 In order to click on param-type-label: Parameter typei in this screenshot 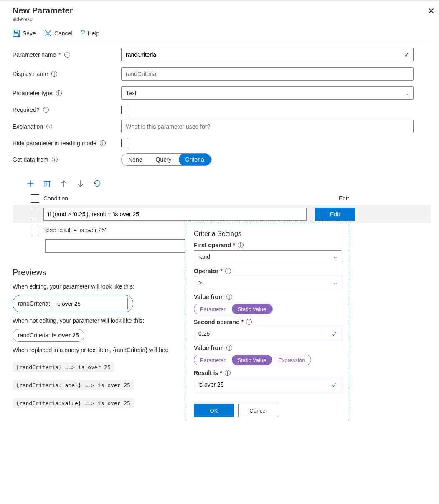, I will do `click(67, 93)`.